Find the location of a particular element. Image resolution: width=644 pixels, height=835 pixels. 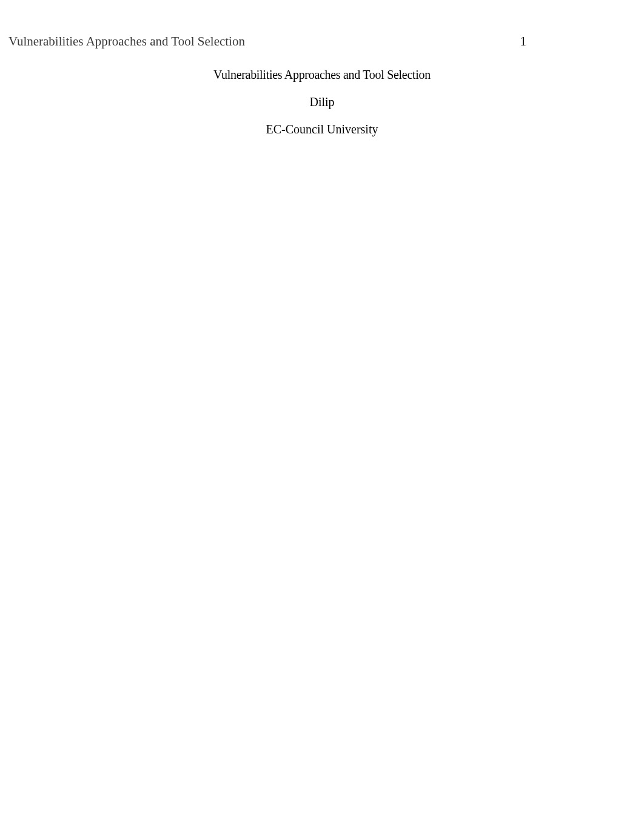

institution-name: EC-Council University is located at coordinates (322, 130).